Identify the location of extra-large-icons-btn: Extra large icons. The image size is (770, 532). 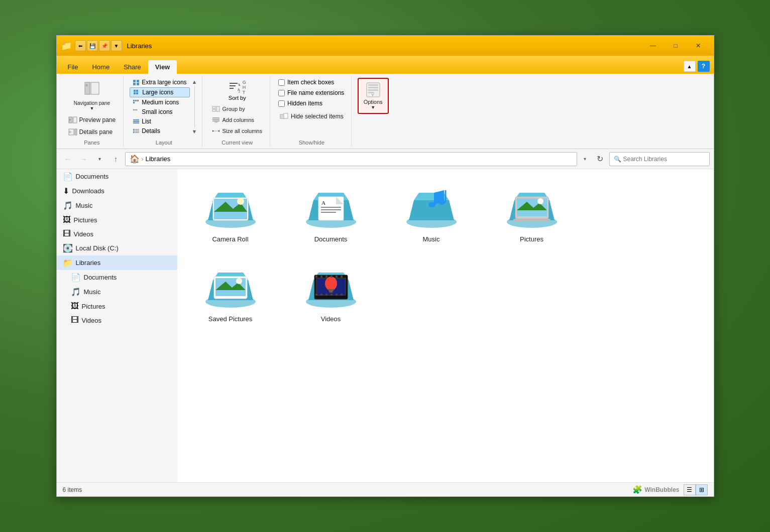
(160, 82).